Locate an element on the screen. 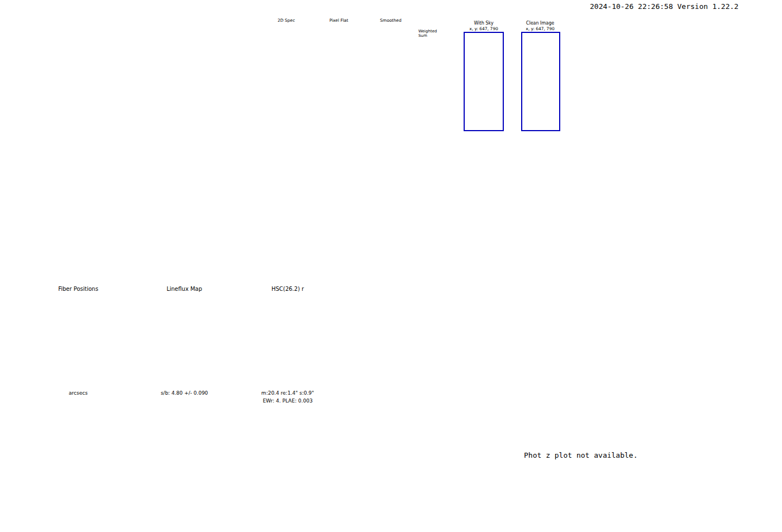  weighted-sum-label: Weighted Sum is located at coordinates (428, 33).